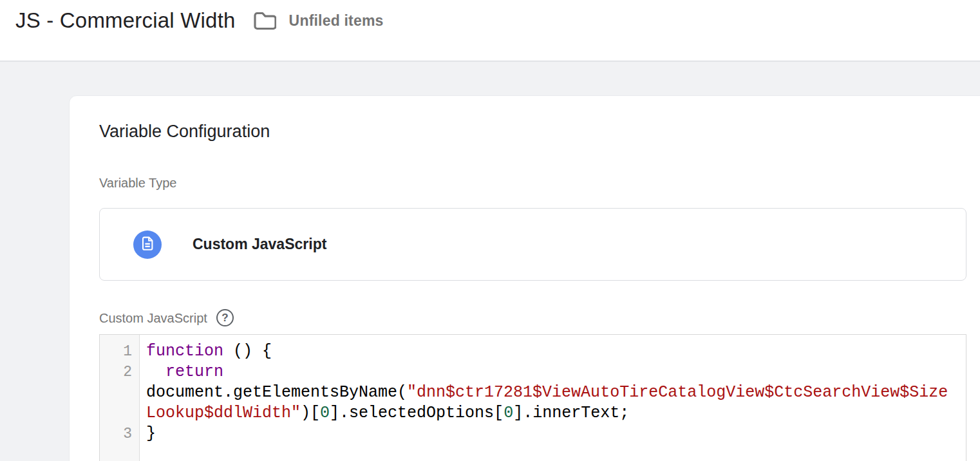 Image resolution: width=980 pixels, height=461 pixels. What do you see at coordinates (533, 434) in the screenshot?
I see `code-row: 3 }` at bounding box center [533, 434].